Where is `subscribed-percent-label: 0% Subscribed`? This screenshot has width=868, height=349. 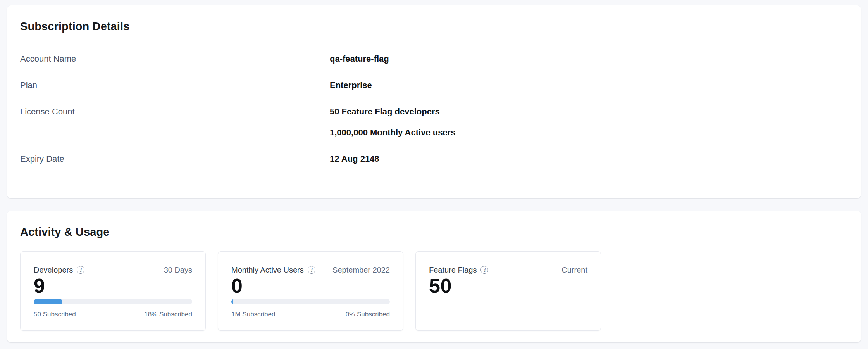 subscribed-percent-label: 0% Subscribed is located at coordinates (368, 314).